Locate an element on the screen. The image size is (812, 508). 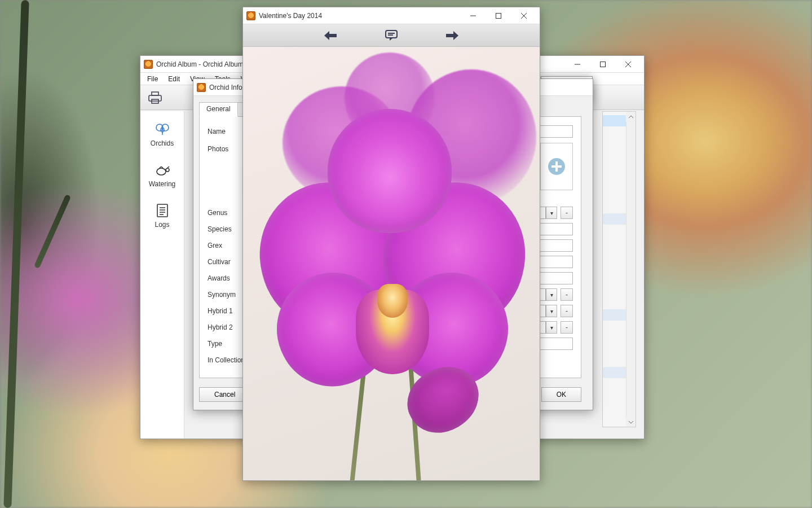
photo-close-button is located at coordinates (523, 16).